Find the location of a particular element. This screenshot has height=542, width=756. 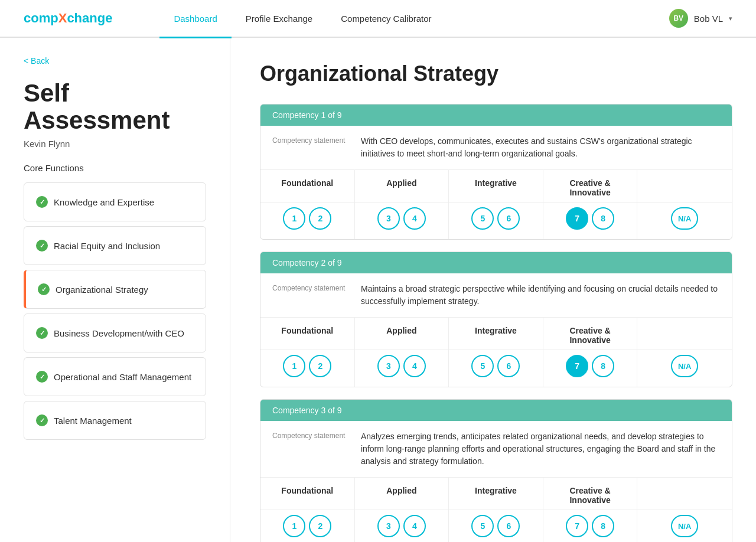

rating-col-header-foundational-2: Foundational is located at coordinates (308, 334).